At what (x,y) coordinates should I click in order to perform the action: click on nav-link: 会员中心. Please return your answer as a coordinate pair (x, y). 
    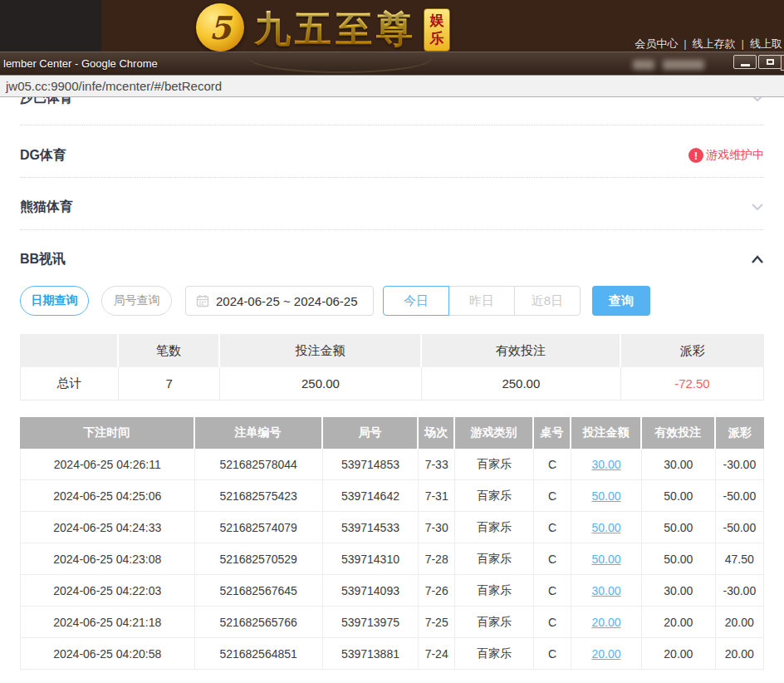
    Looking at the image, I should click on (656, 43).